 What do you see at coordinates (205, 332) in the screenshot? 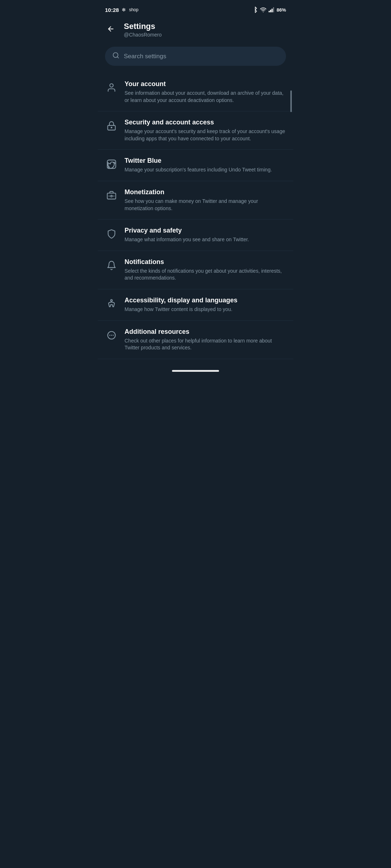
I see `additional-title: Additional resources` at bounding box center [205, 332].